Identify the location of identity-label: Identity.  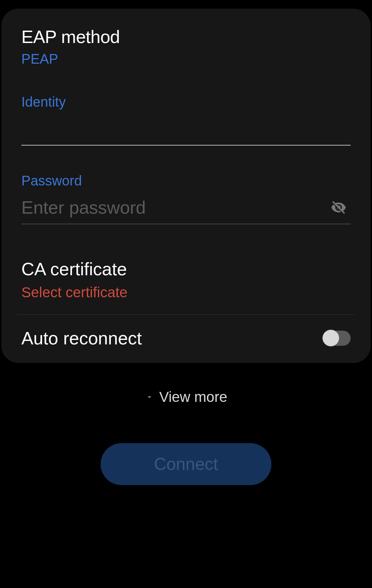
(186, 102).